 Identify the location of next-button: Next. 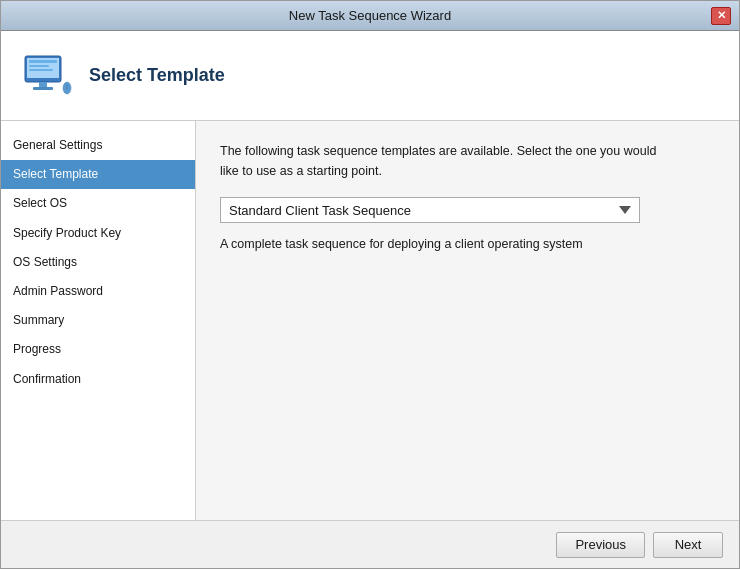
(688, 545).